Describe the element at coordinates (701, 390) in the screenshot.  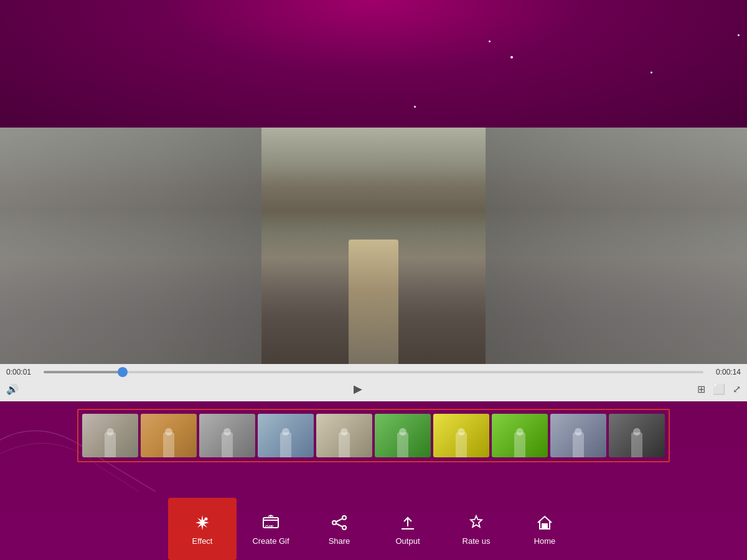
I see `filmstrip-icon: ⊞` at that location.